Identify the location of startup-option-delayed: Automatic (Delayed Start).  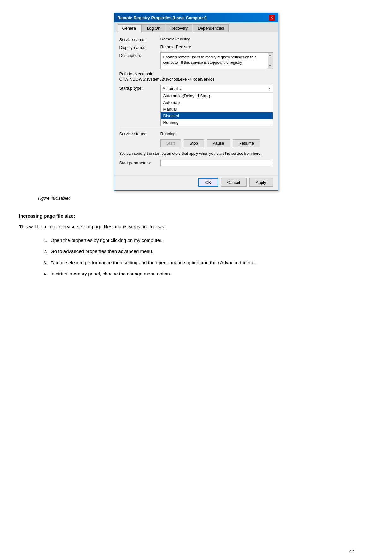
(217, 96).